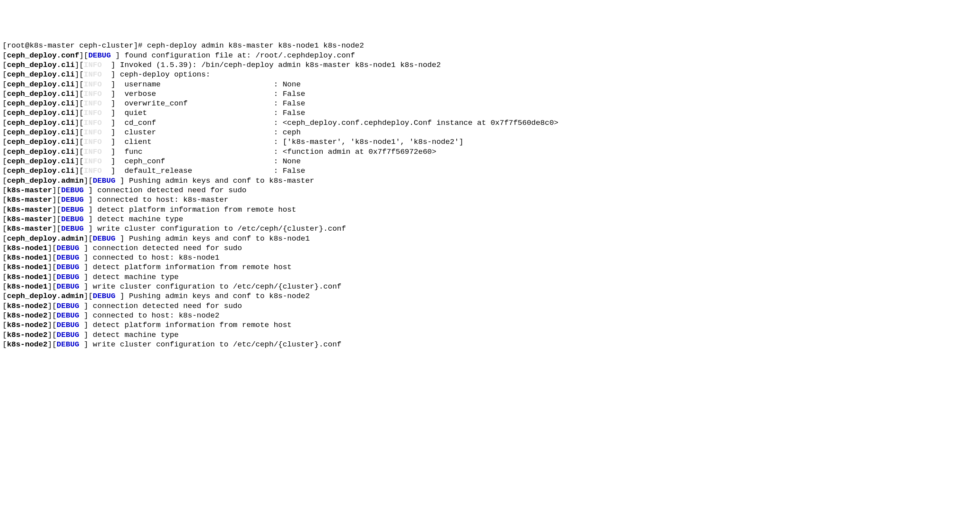  I want to click on log-line: [k8s-master][DEBUG ] write cluster confi…, so click(490, 229).